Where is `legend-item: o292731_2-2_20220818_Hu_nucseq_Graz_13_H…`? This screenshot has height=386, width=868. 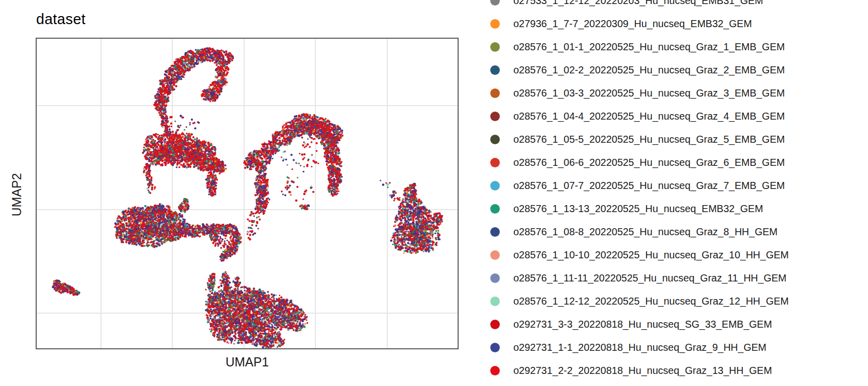
legend-item: o292731_2-2_20220818_Hu_nucseq_Graz_13_H… is located at coordinates (641, 370).